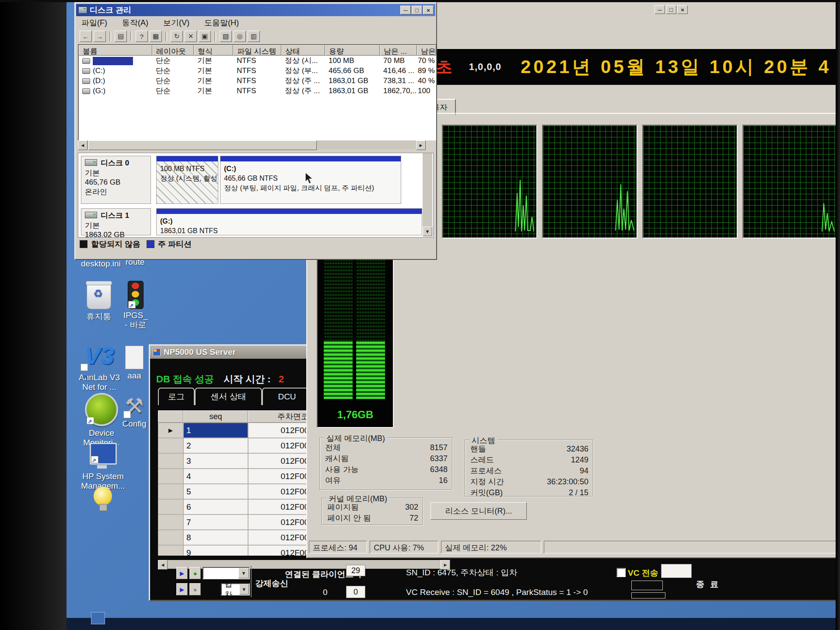  Describe the element at coordinates (234, 461) in the screenshot. I see `table-row: 3012F00` at that location.